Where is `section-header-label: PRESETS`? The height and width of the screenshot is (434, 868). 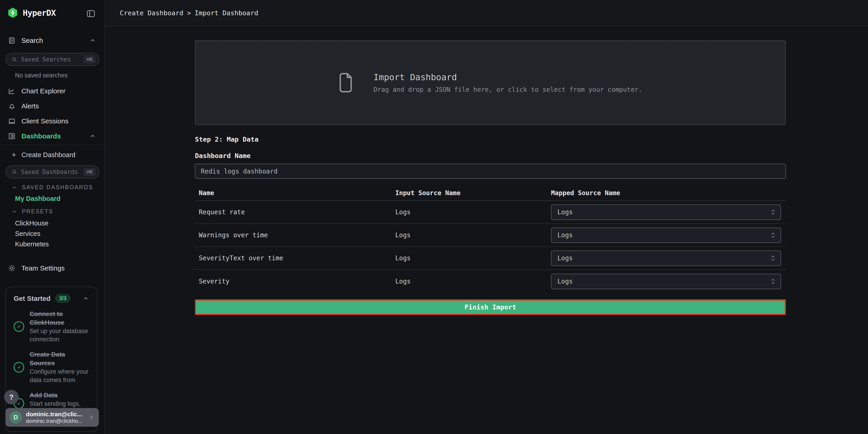 section-header-label: PRESETS is located at coordinates (38, 212).